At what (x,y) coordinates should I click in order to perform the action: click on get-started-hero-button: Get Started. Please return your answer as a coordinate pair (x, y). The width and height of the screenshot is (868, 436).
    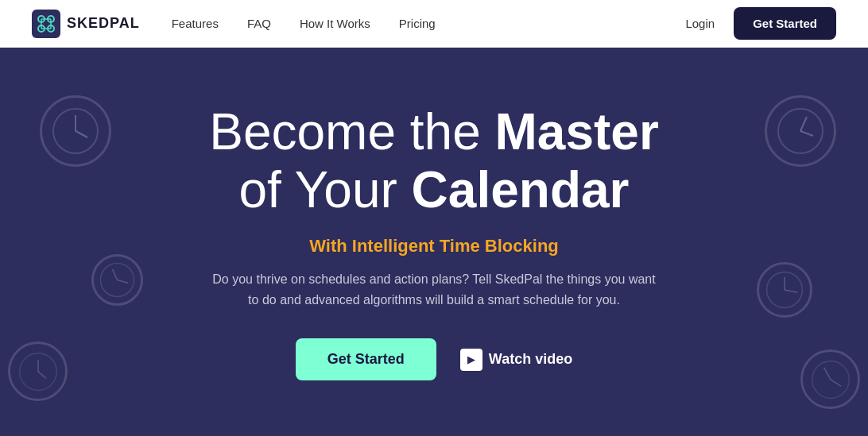
    Looking at the image, I should click on (366, 359).